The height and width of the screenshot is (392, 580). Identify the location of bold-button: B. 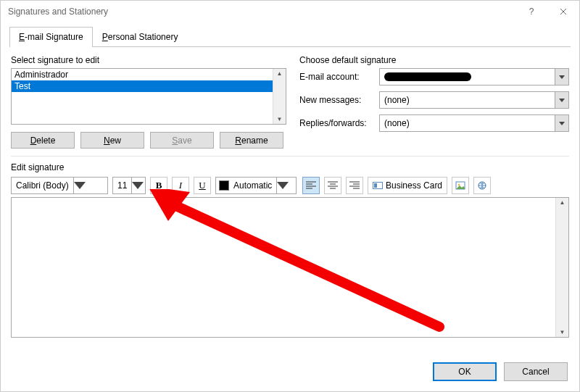
(159, 185).